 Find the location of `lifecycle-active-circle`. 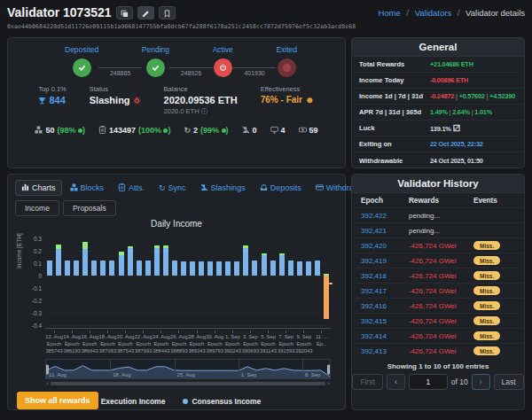

lifecycle-active-circle is located at coordinates (223, 67).